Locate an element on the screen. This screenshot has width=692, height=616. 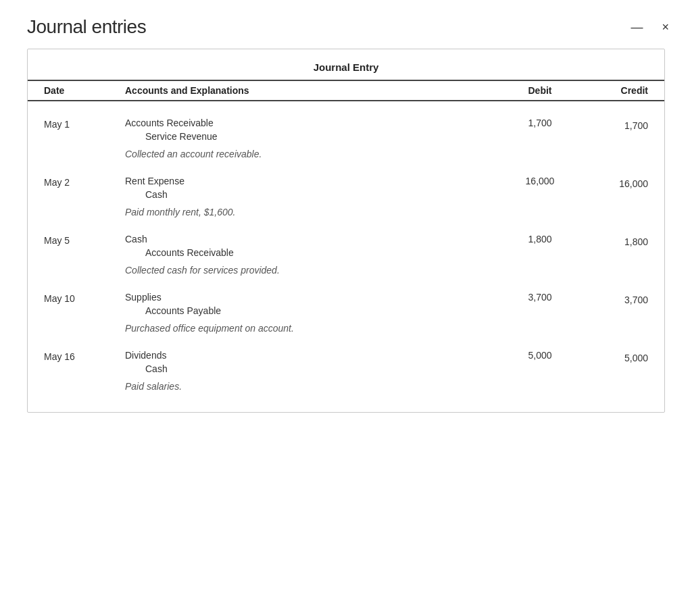
entry-date: May 16 is located at coordinates (84, 371).